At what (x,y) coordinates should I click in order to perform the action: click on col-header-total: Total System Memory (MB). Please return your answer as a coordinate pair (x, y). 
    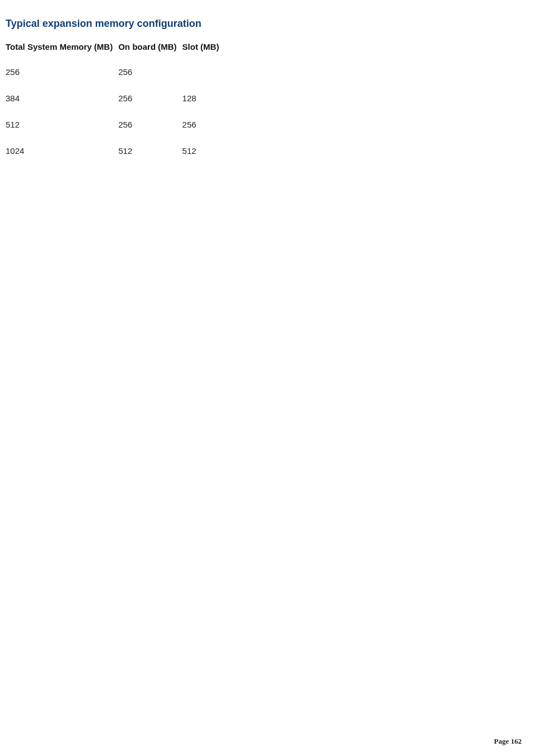
    Looking at the image, I should click on (62, 55).